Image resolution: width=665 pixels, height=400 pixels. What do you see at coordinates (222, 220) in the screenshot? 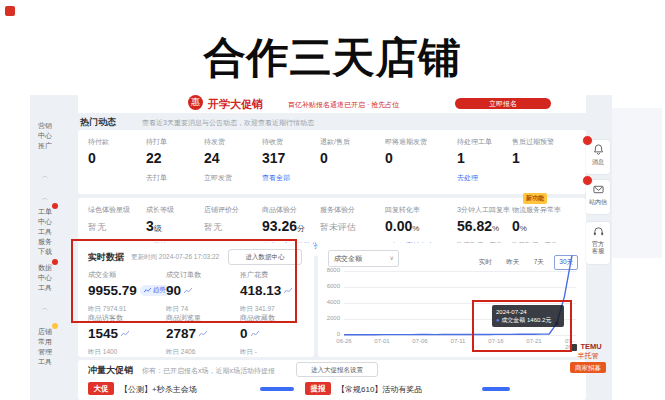
I see `metric-shop-score: 店铺评价分 暂无` at bounding box center [222, 220].